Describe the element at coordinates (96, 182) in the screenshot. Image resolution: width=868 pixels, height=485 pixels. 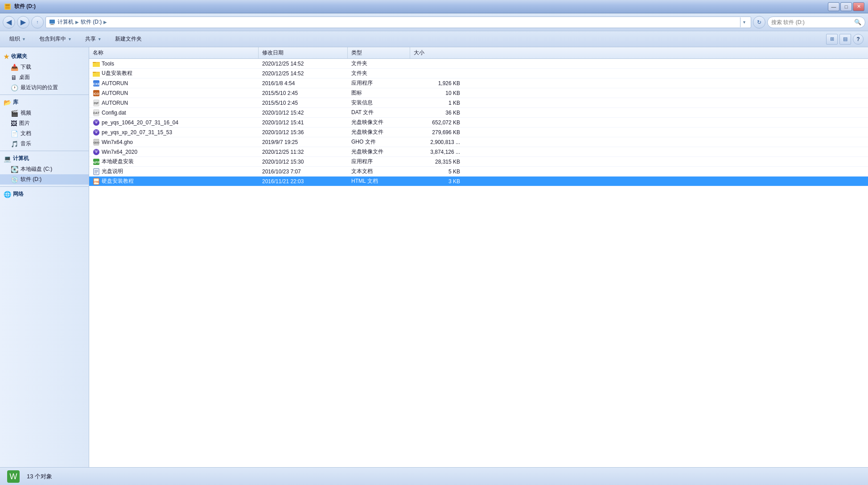
I see `svg-text: HTML` at that location.